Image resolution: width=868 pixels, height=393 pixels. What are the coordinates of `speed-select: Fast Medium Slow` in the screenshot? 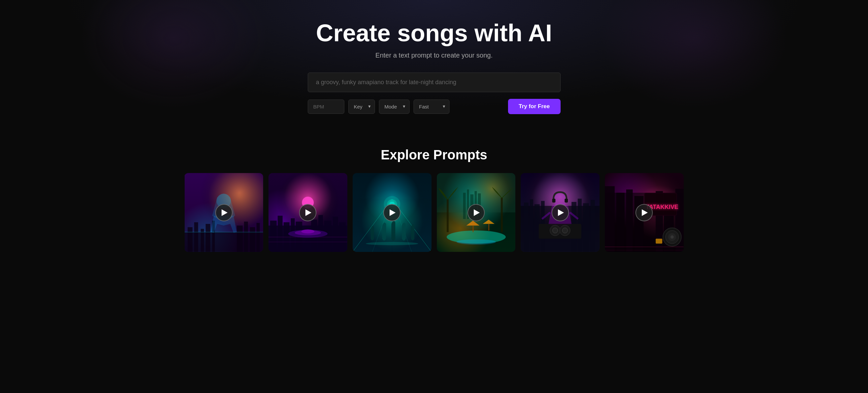 It's located at (431, 107).